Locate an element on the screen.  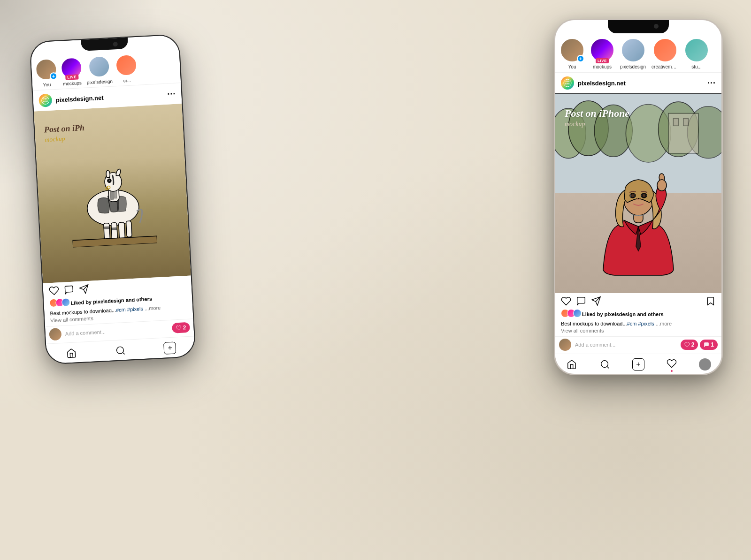
woman-illustration is located at coordinates (638, 218).